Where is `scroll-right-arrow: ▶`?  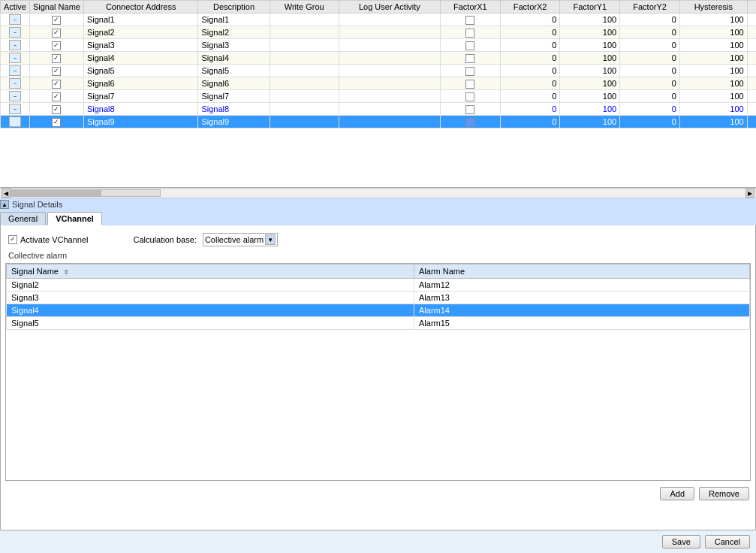 scroll-right-arrow: ▶ is located at coordinates (750, 193).